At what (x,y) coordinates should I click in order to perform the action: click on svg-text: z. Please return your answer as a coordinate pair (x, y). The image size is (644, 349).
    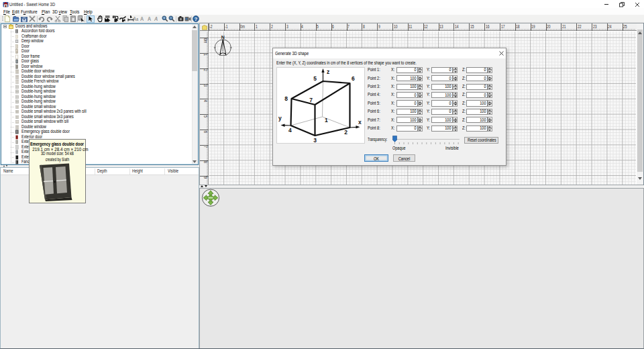
    Looking at the image, I should click on (328, 72).